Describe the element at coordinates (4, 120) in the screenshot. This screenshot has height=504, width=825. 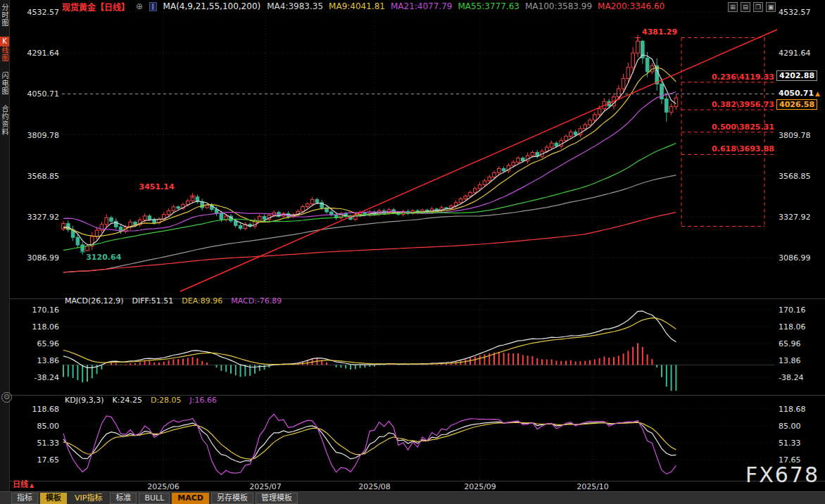
I see `sidebar-item-3: 合约资料` at that location.